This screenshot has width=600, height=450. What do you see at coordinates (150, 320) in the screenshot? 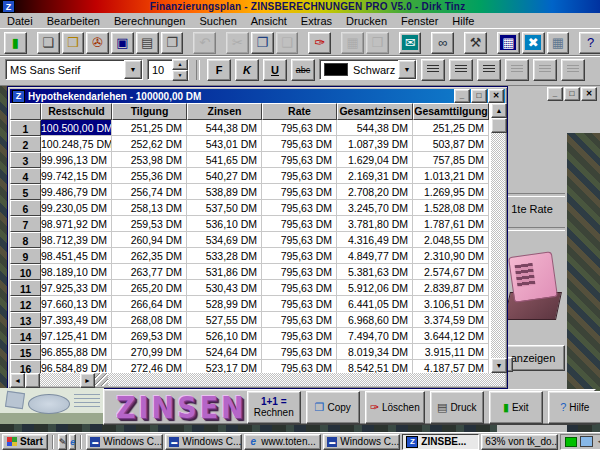
I see `table-cell: 268,08 DM` at bounding box center [150, 320].